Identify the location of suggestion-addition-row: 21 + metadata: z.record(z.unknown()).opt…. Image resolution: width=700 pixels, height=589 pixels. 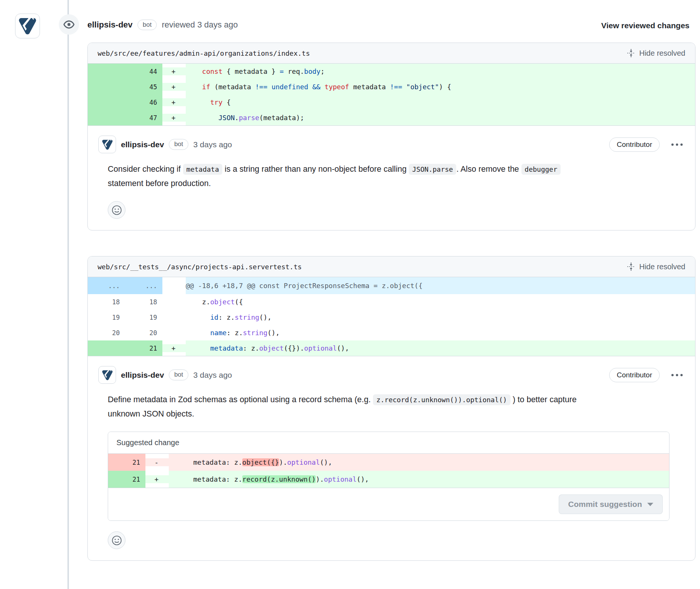
(389, 479).